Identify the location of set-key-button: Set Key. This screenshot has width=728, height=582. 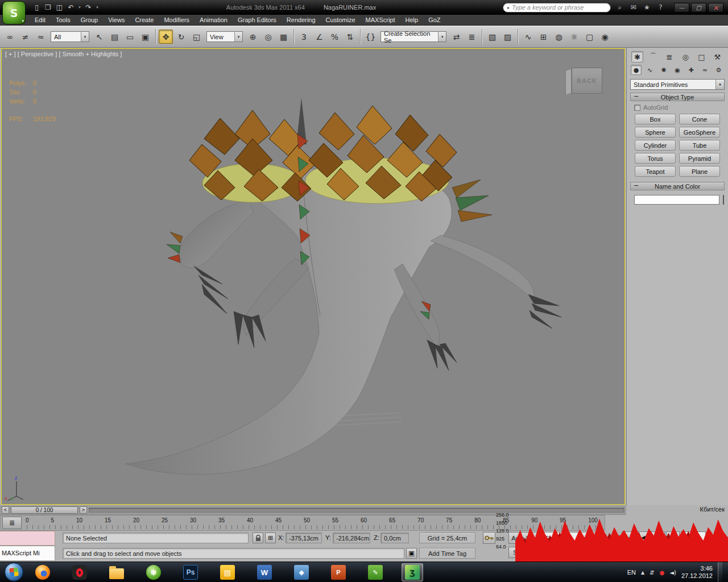
(524, 552).